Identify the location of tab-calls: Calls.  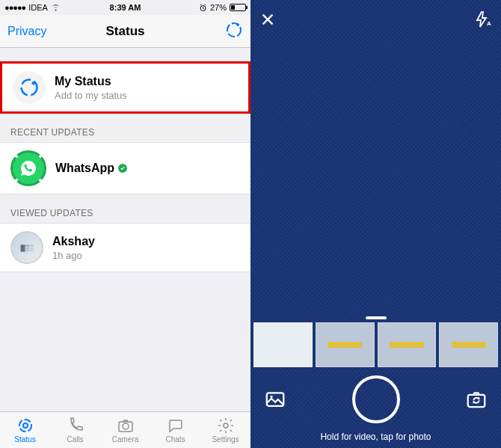
(75, 430).